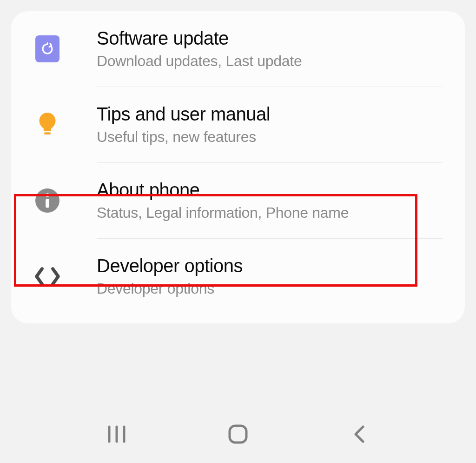  What do you see at coordinates (47, 49) in the screenshot?
I see `update-icon` at bounding box center [47, 49].